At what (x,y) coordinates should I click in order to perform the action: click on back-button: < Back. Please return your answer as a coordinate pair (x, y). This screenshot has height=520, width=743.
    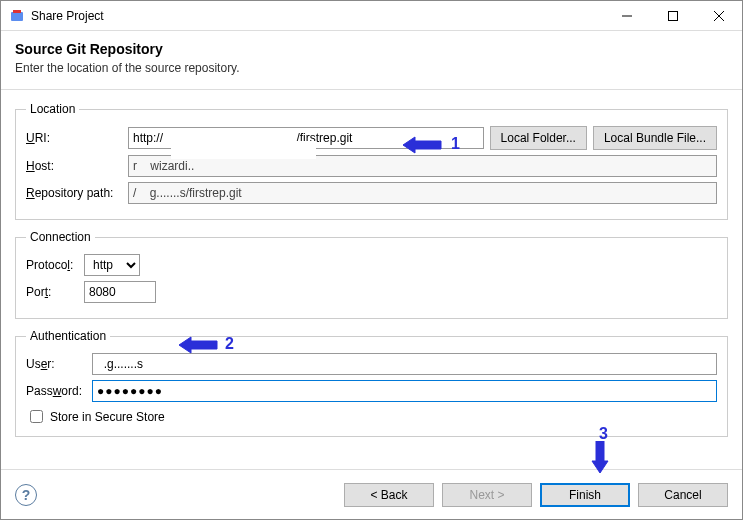
    Looking at the image, I should click on (389, 495).